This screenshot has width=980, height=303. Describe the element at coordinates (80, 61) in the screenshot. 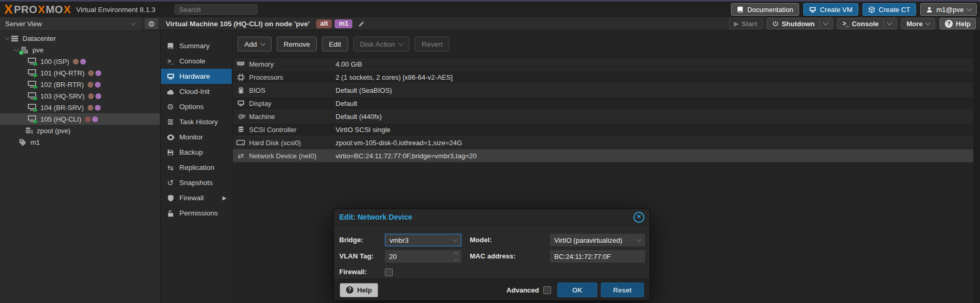

I see `tree-item-vm-100: ▶ 100 (ISP)` at that location.